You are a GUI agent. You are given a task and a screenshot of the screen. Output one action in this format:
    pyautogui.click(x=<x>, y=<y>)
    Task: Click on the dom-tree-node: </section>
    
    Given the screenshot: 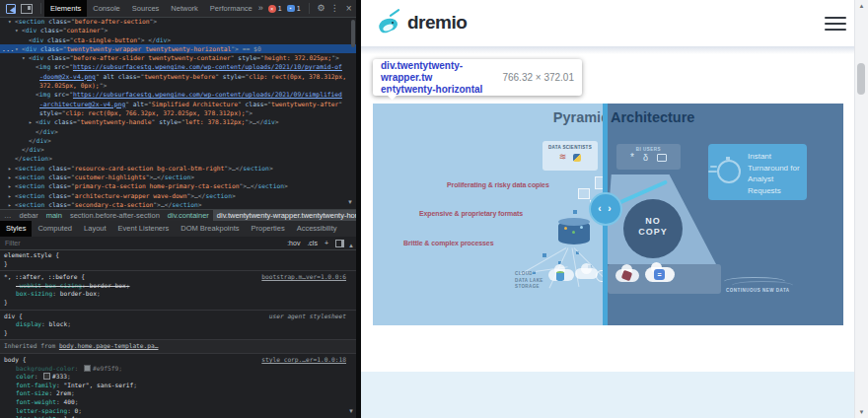 What is the action you would take?
    pyautogui.click(x=178, y=158)
    